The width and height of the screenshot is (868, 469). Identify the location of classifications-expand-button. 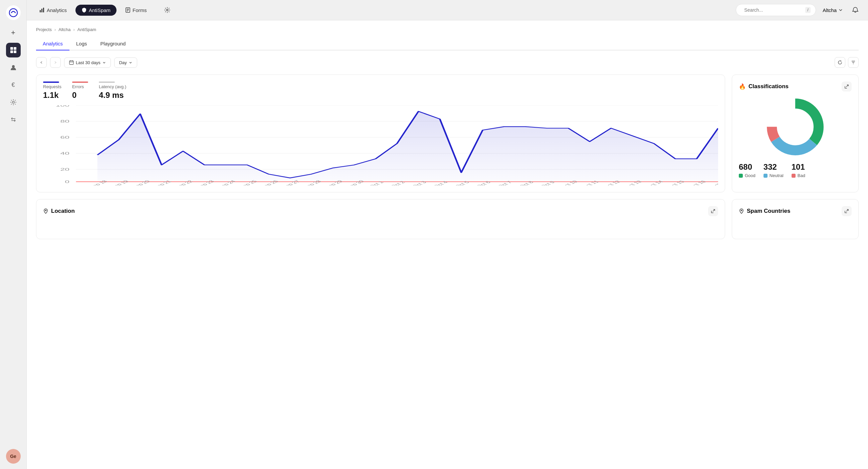
(846, 86).